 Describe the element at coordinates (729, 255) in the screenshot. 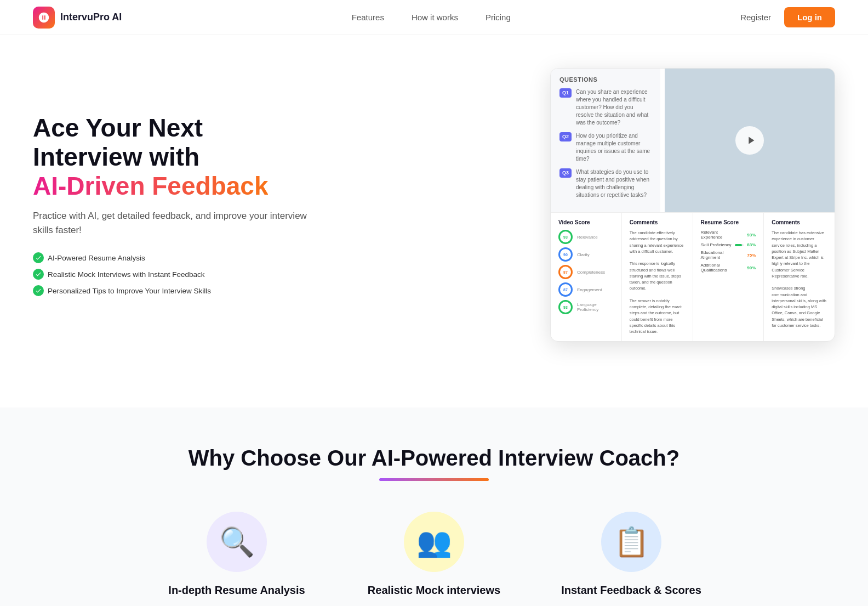

I see `sc-score-row-3: Educational Alignment 75%` at that location.